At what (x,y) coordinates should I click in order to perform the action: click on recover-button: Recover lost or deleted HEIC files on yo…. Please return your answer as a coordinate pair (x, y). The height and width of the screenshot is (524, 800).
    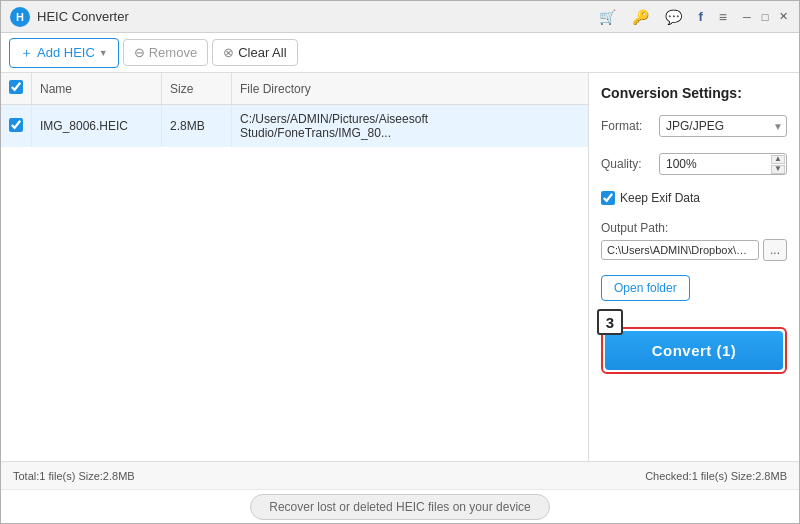
    Looking at the image, I should click on (400, 507).